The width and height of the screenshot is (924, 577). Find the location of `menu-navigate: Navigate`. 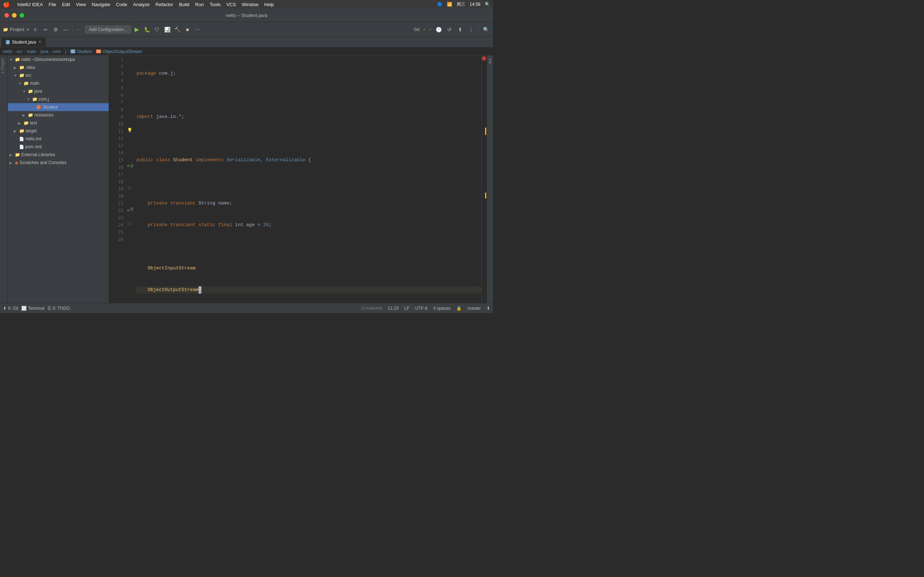

menu-navigate: Navigate is located at coordinates (101, 5).